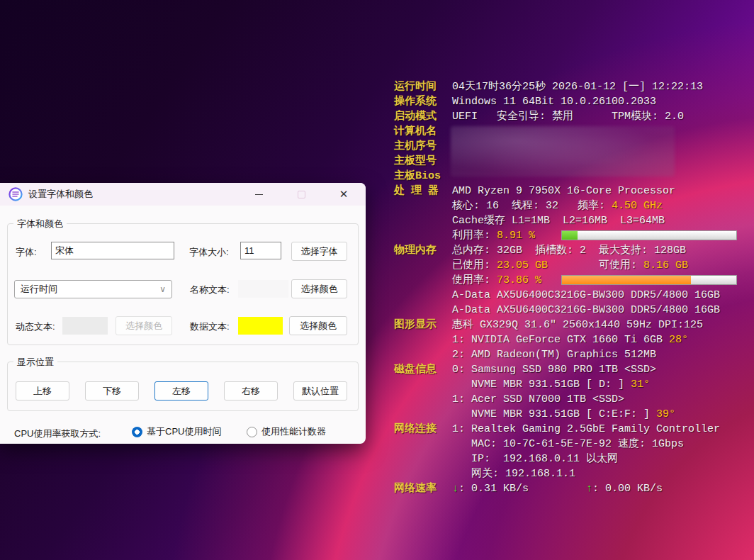 The width and height of the screenshot is (754, 560). What do you see at coordinates (571, 370) in the screenshot?
I see `info-row: 磁盘信息0: Samsung SSD 980 PRO 1TB <SSD>` at bounding box center [571, 370].